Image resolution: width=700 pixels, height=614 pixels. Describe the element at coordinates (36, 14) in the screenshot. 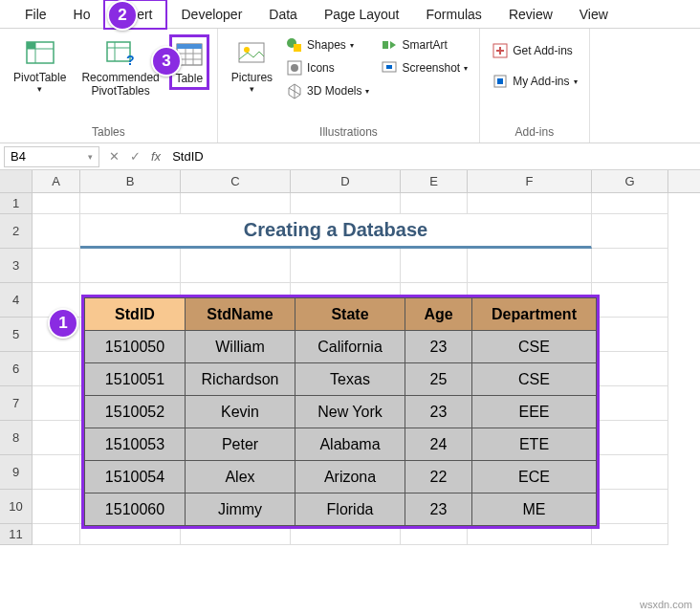

I see `tab-file: File` at that location.